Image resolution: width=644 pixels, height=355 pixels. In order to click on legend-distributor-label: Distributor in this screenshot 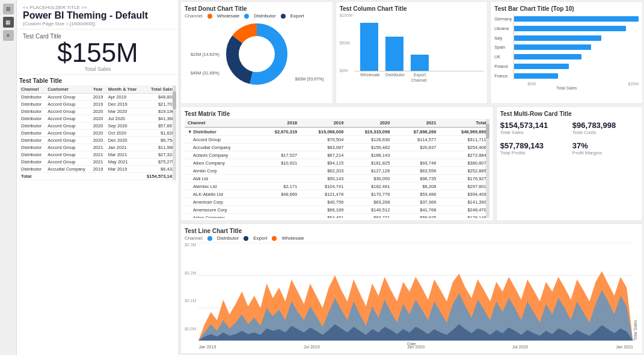, I will do `click(265, 16)`.